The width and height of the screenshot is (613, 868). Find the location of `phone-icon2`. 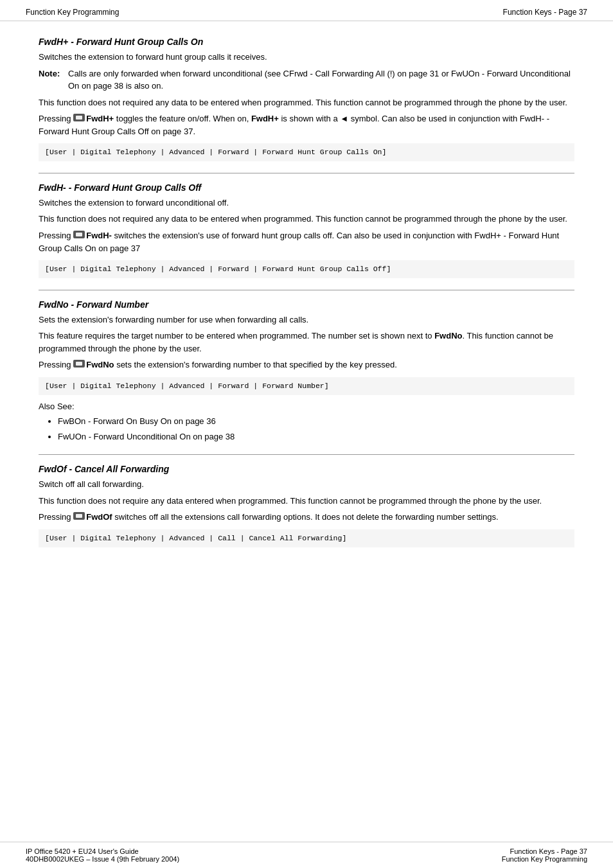

phone-icon2 is located at coordinates (79, 236).